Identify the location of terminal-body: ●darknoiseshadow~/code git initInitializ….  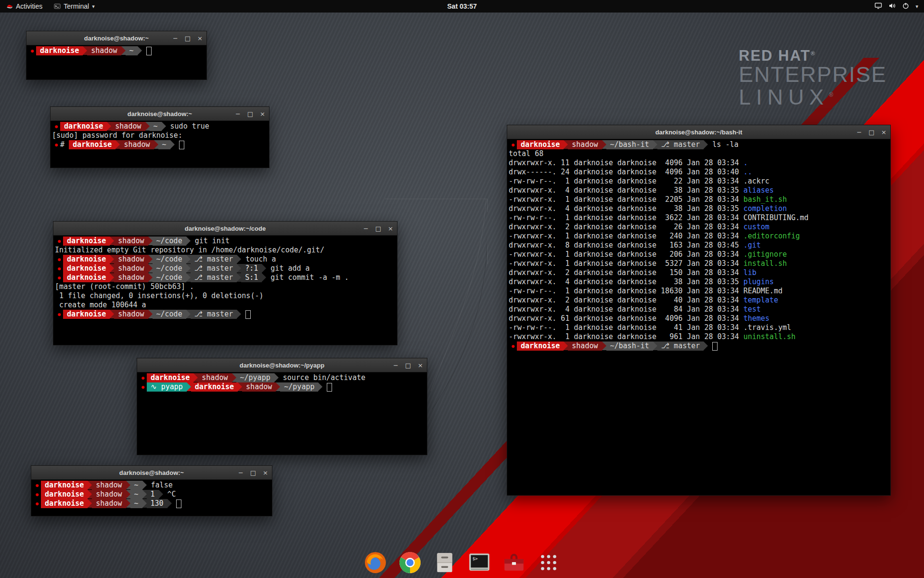
(225, 290).